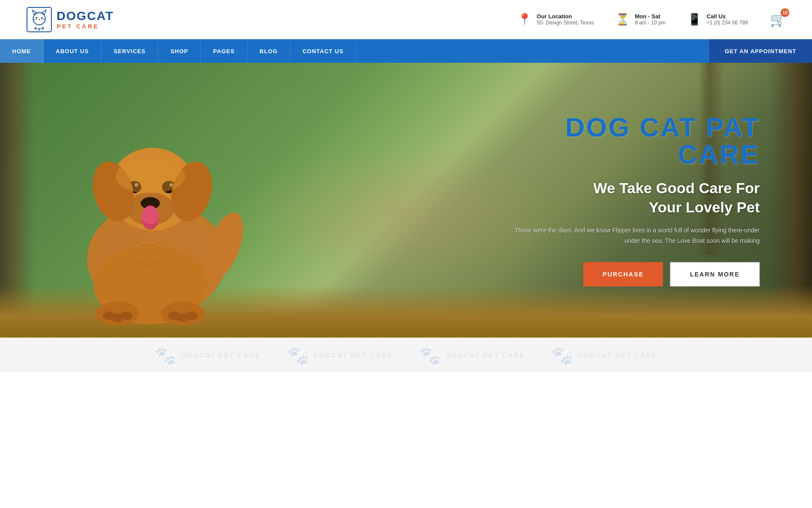 This screenshot has height=508, width=812. What do you see at coordinates (85, 26) in the screenshot?
I see `logo-petcare-text: PET CARE` at bounding box center [85, 26].